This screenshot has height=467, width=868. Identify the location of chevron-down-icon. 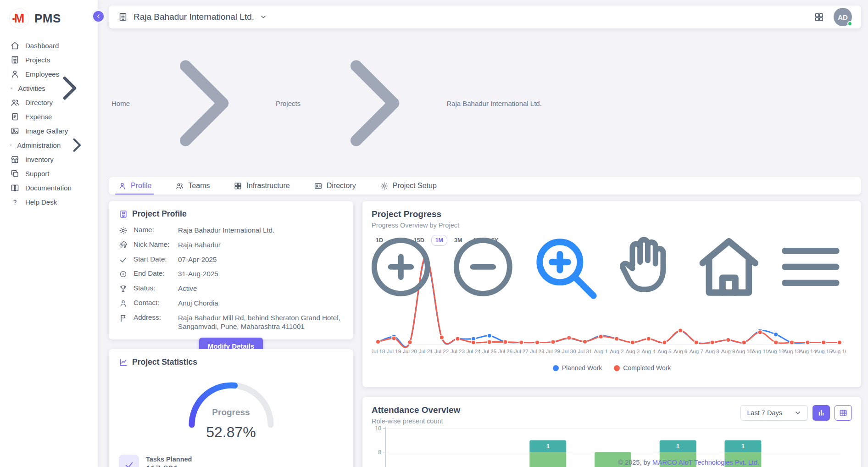
(263, 17).